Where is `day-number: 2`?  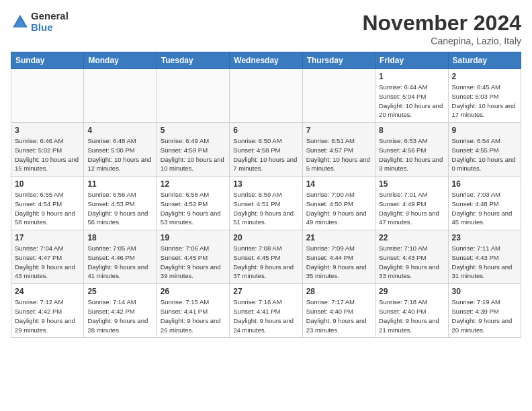 day-number: 2 is located at coordinates (485, 77).